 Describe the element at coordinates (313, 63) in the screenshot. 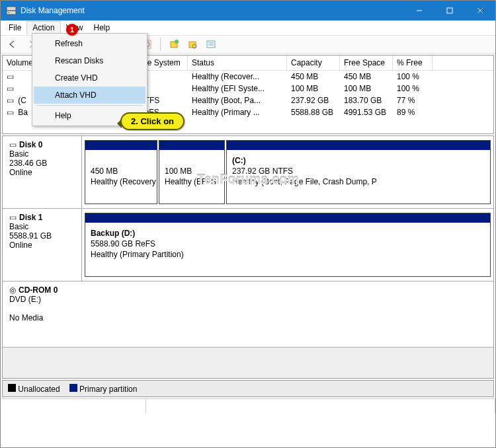

I see `col-capacity: Capacity` at that location.